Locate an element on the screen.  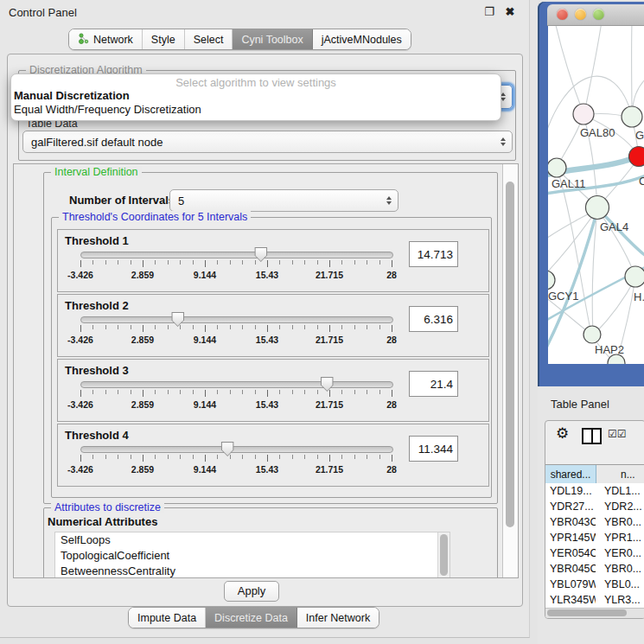
node-label-g: G... is located at coordinates (640, 135).